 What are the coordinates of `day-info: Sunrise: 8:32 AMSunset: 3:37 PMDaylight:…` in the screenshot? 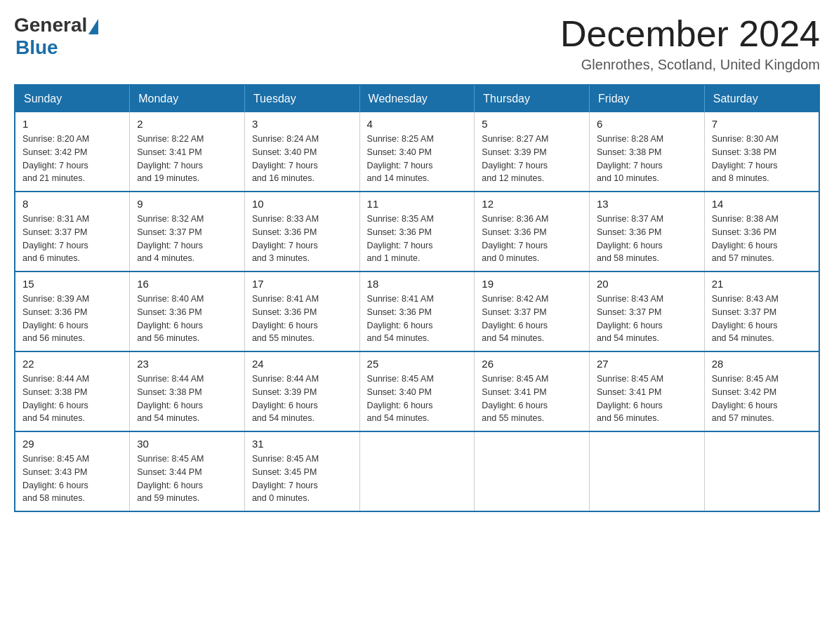 It's located at (187, 239).